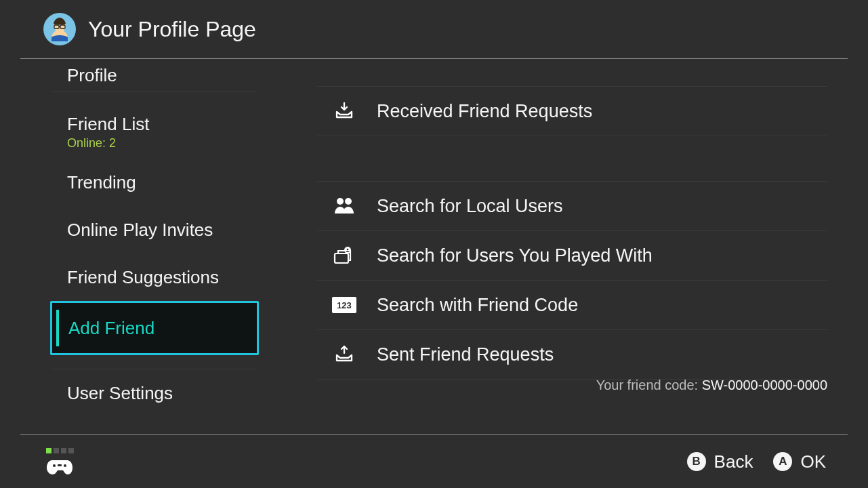  Describe the element at coordinates (60, 451) in the screenshot. I see `page-indicator` at that location.